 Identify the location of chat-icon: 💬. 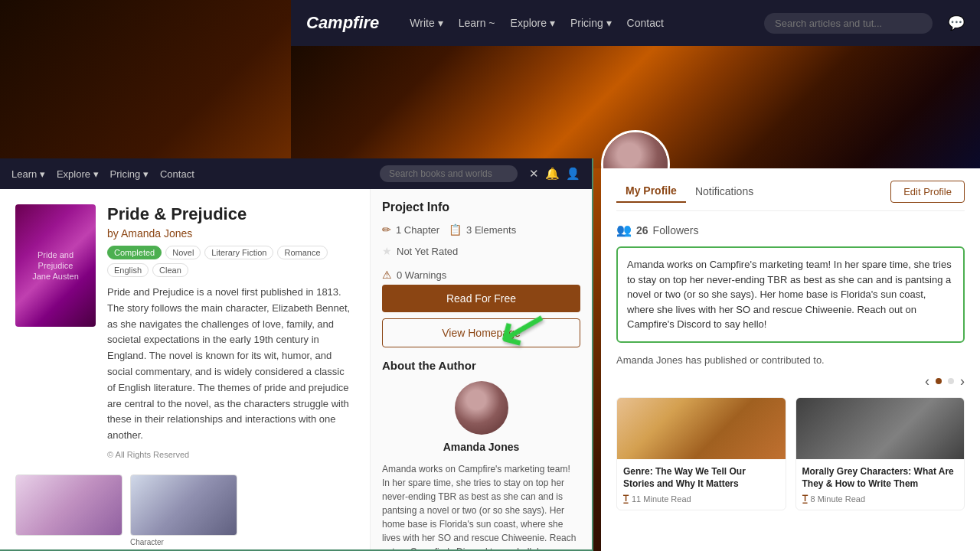
(956, 23).